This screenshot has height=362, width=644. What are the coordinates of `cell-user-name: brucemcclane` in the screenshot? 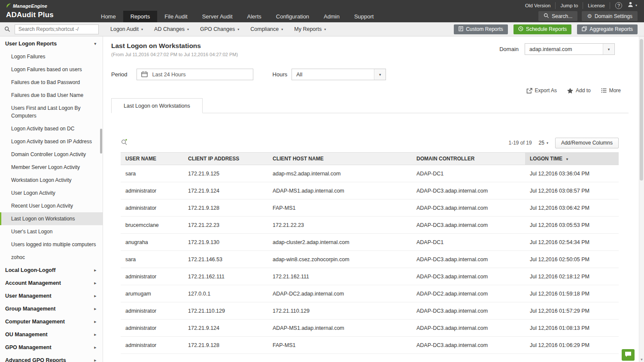 It's located at (152, 225).